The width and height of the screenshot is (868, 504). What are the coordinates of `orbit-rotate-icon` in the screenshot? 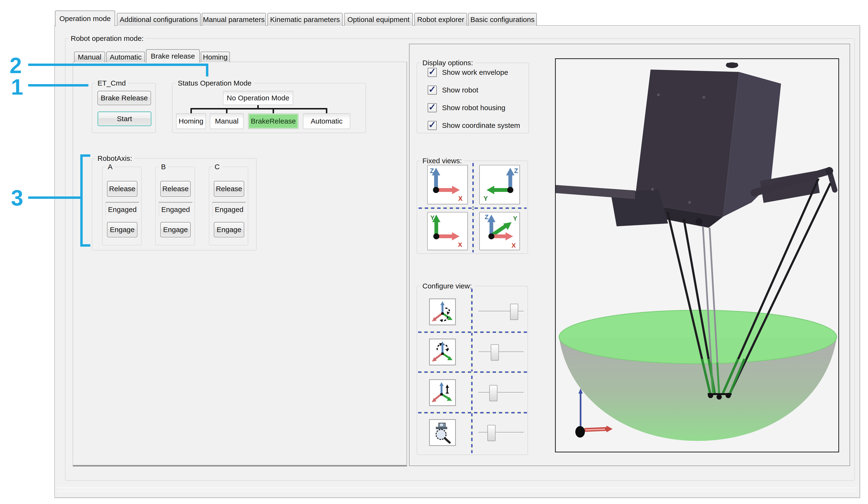 It's located at (442, 312).